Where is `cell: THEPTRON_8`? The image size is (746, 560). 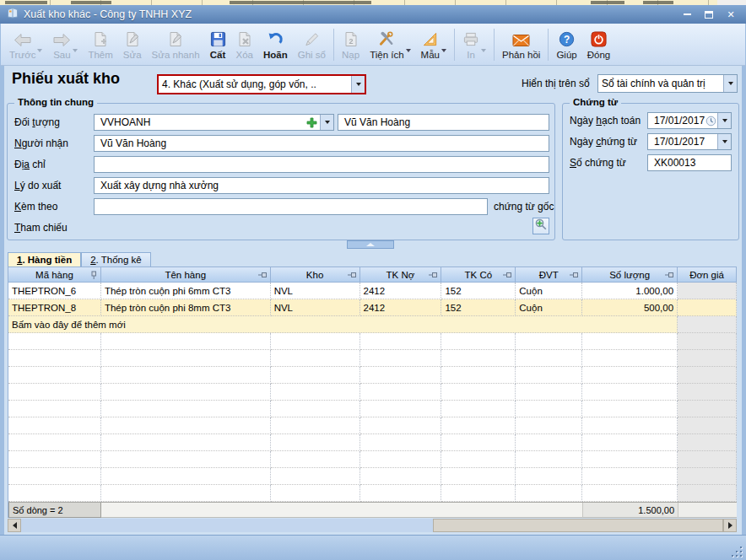 cell: THEPTRON_8 is located at coordinates (55, 308).